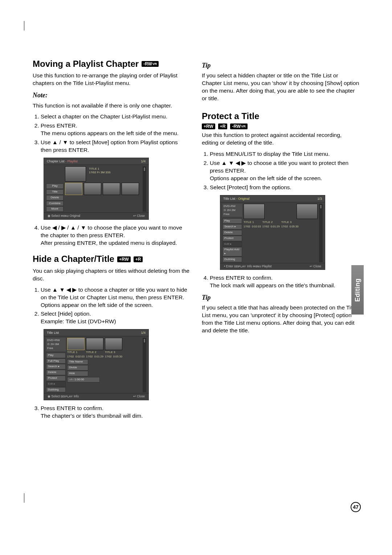 The height and width of the screenshot is (555, 392). Describe the element at coordinates (111, 80) in the screenshot. I see `intro-para: Use this function to re-arrange the play…` at that location.